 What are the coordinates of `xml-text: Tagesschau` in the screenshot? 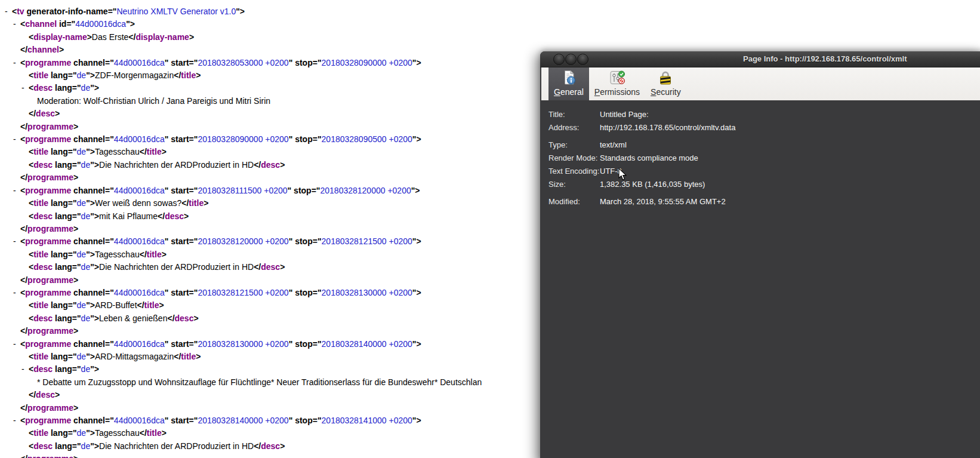 It's located at (117, 254).